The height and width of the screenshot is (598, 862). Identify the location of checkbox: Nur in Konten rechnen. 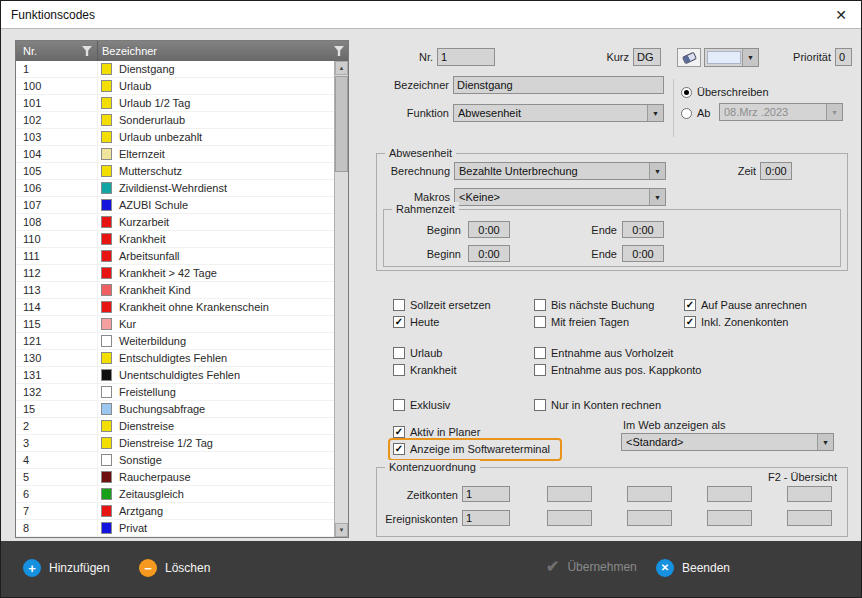
(618, 404).